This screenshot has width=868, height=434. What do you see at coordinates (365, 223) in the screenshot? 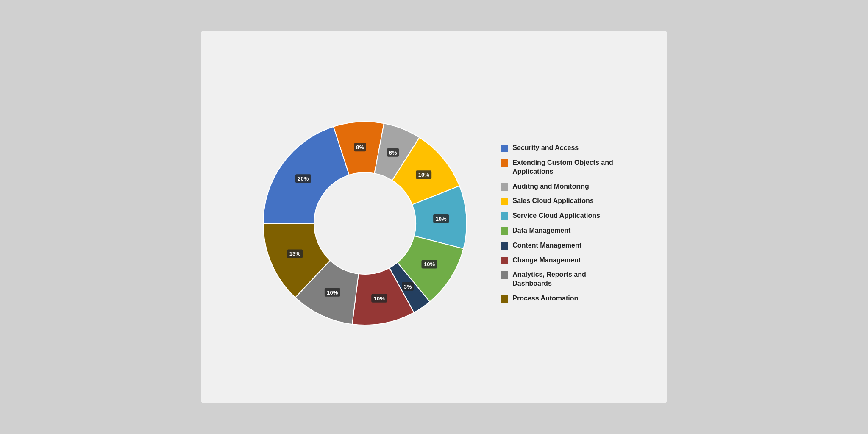
I see `donut-chart: 20%8%6%10%10%10%3%10%10%13%` at bounding box center [365, 223].